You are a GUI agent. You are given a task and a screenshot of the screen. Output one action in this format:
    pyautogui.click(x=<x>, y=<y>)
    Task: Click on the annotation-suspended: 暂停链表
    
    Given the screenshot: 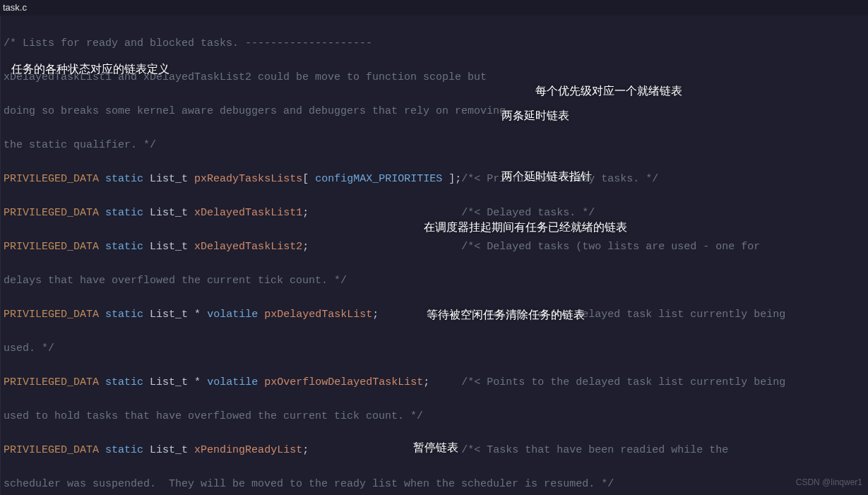 What is the action you would take?
    pyautogui.click(x=436, y=448)
    